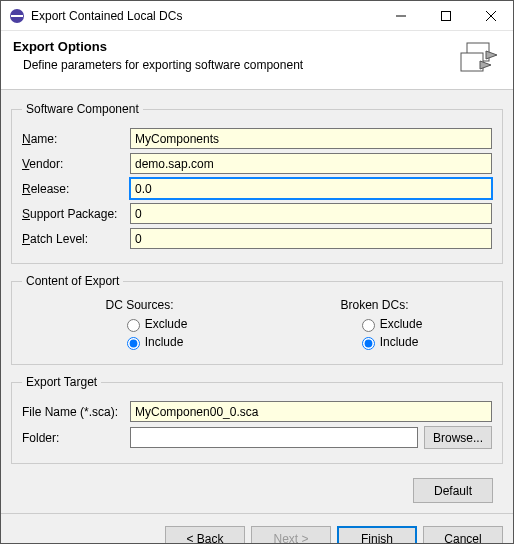 The image size is (514, 544). I want to click on broken-exclude-label: Exclude, so click(402, 324).